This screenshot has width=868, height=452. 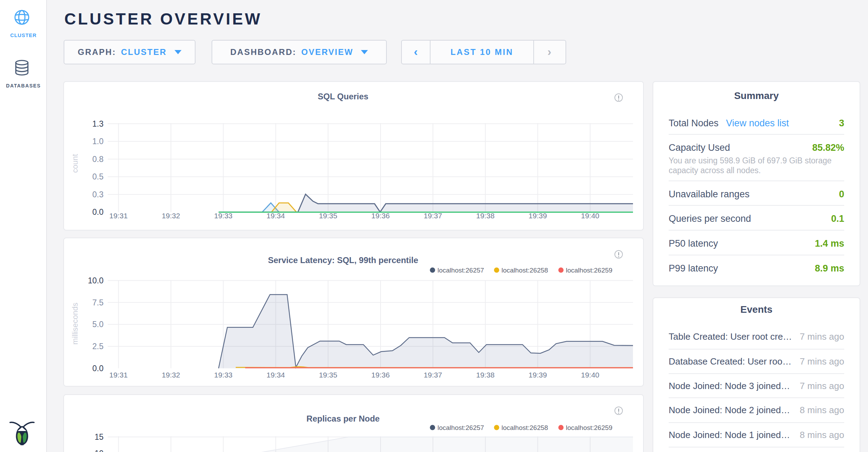 What do you see at coordinates (98, 177) in the screenshot?
I see `svg-text: 0.5` at bounding box center [98, 177].